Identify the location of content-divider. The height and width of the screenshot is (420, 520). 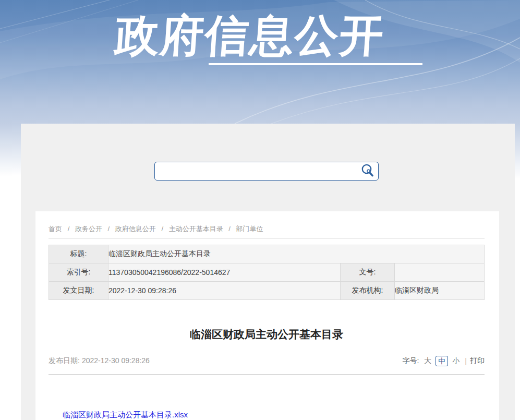
(267, 375).